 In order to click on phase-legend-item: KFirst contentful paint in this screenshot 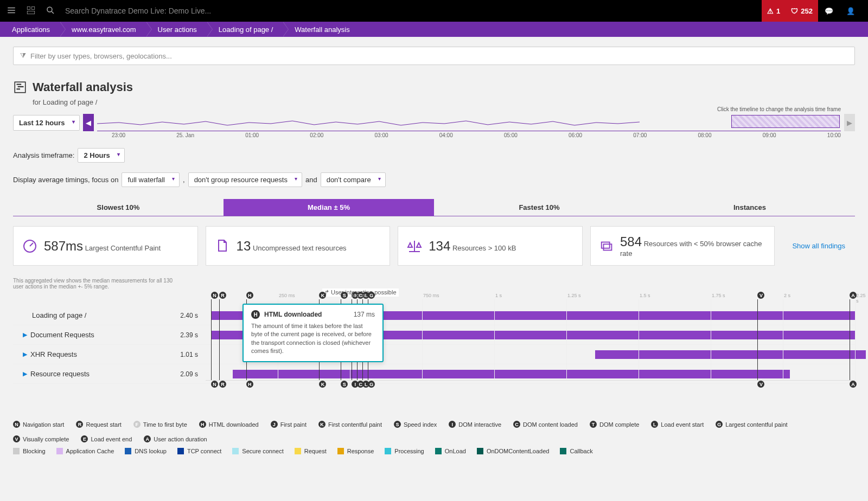, I will do `click(350, 424)`.